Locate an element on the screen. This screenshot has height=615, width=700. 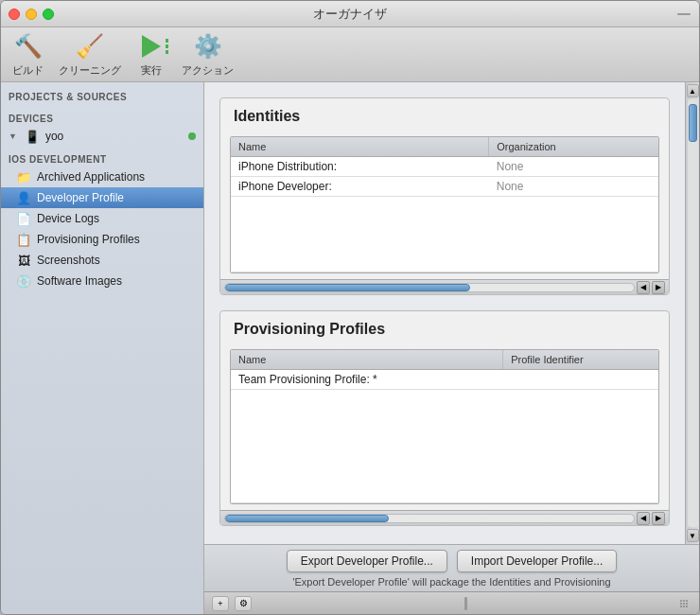
sidebar-item-archived-apps: 📁 Archived Applications is located at coordinates (102, 177).